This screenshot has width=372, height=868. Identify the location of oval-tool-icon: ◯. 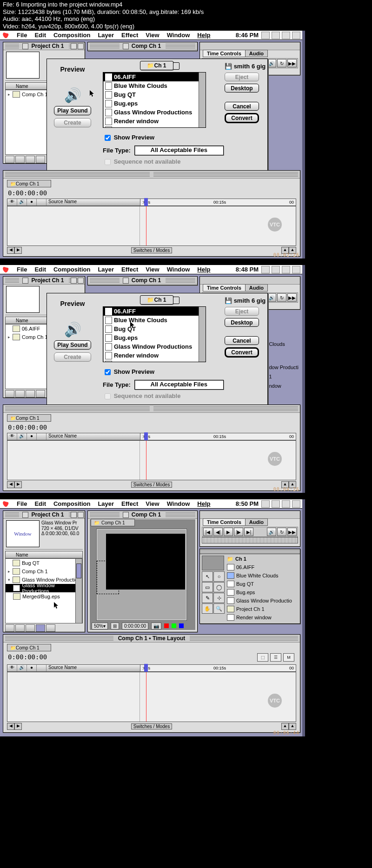
(219, 587).